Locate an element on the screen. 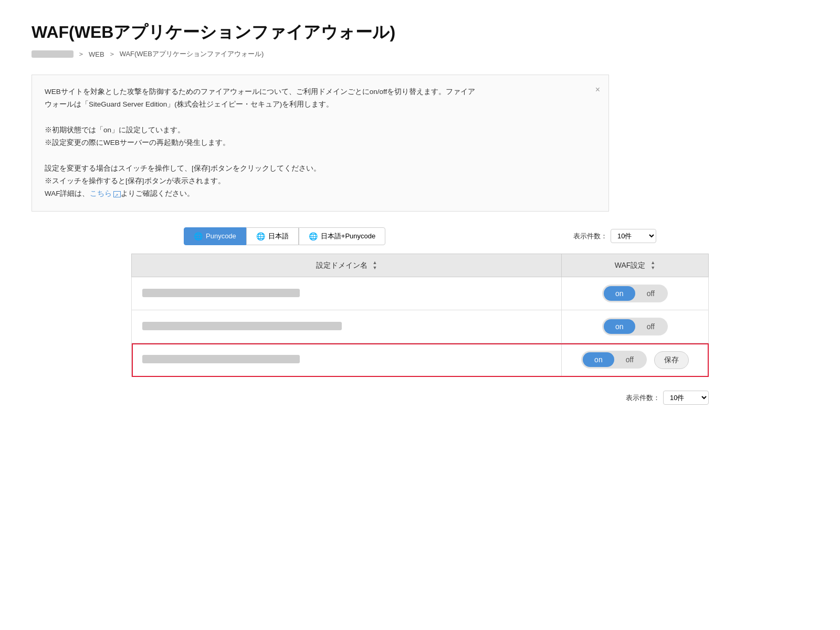  toggle-off-3: off is located at coordinates (630, 360).